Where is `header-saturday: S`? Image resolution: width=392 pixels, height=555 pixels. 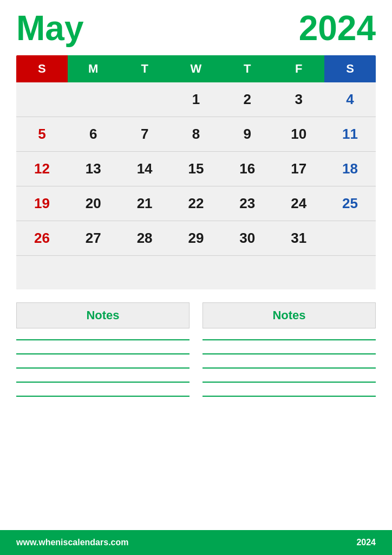
header-saturday: S is located at coordinates (350, 69).